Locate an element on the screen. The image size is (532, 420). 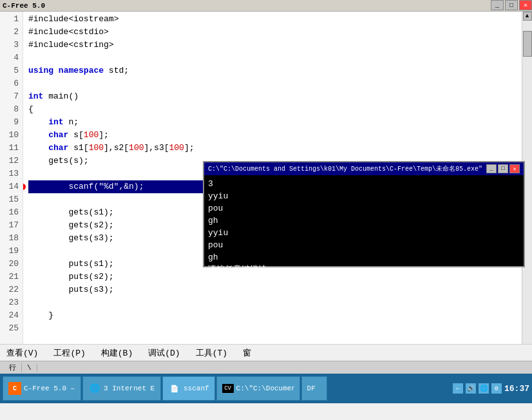
minimize-button: _ is located at coordinates (497, 5).